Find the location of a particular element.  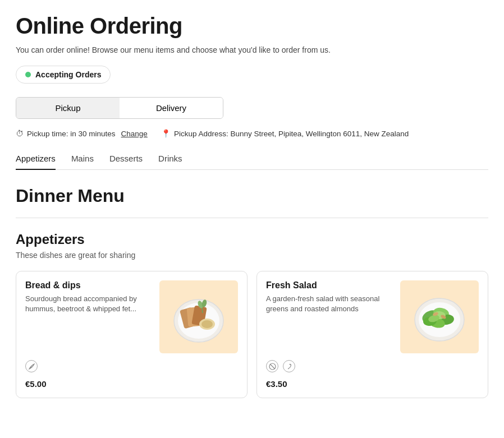

chili-icon is located at coordinates (289, 366).